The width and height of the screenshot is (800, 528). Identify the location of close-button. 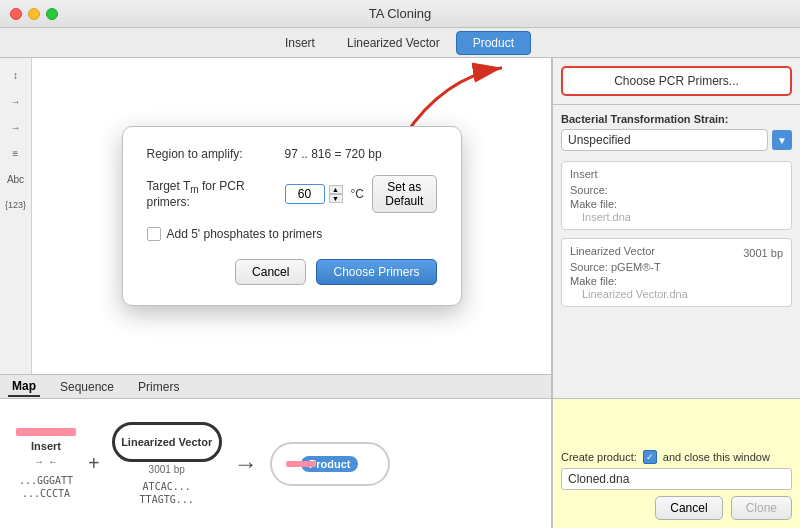
(16, 14).